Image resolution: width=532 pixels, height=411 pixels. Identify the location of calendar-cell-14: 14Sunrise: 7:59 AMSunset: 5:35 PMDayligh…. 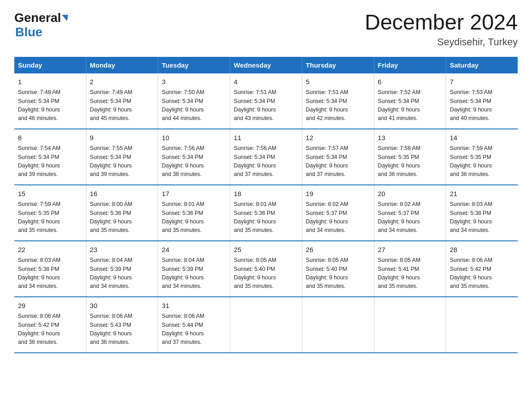
(482, 157).